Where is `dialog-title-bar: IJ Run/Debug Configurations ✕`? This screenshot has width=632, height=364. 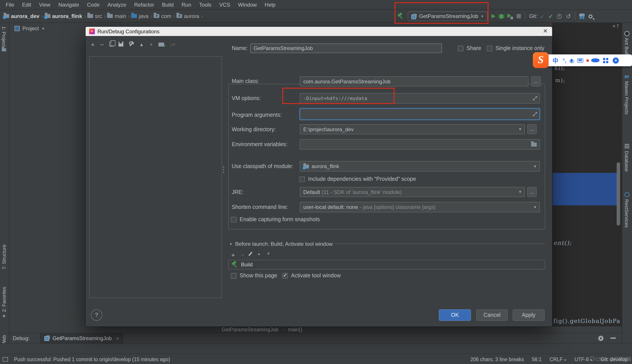
dialog-title-bar: IJ Run/Debug Configurations ✕ is located at coordinates (319, 32).